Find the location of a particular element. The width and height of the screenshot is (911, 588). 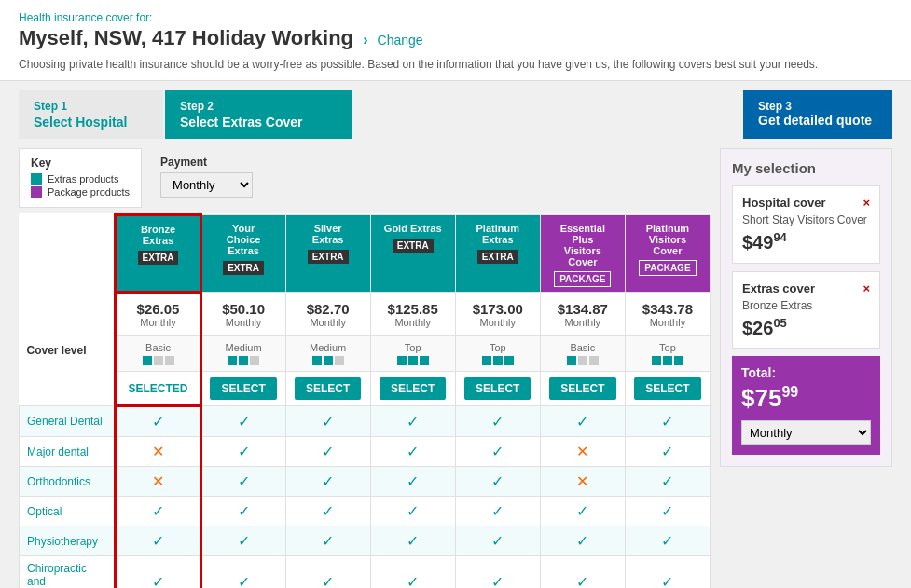

price-3: $125.85 is located at coordinates (413, 309).